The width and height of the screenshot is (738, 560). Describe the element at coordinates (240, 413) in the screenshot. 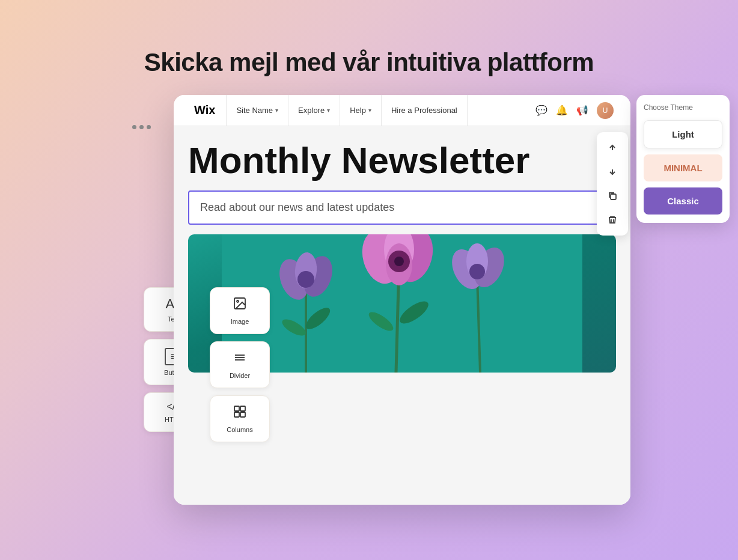

I see `columns-icon` at that location.